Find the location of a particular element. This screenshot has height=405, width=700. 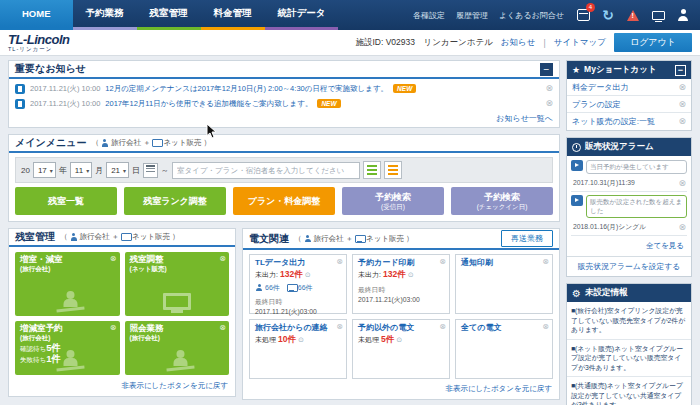

notice-link: お知らせ is located at coordinates (518, 43).